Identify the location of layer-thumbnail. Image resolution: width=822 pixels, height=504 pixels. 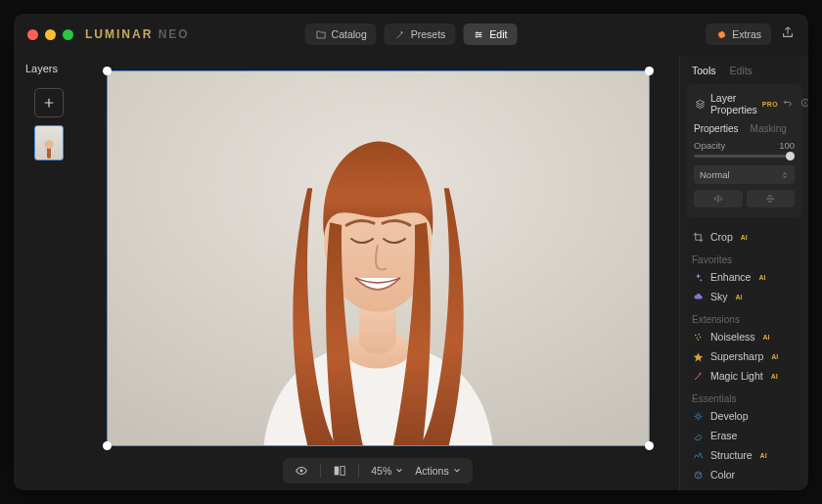
(49, 143).